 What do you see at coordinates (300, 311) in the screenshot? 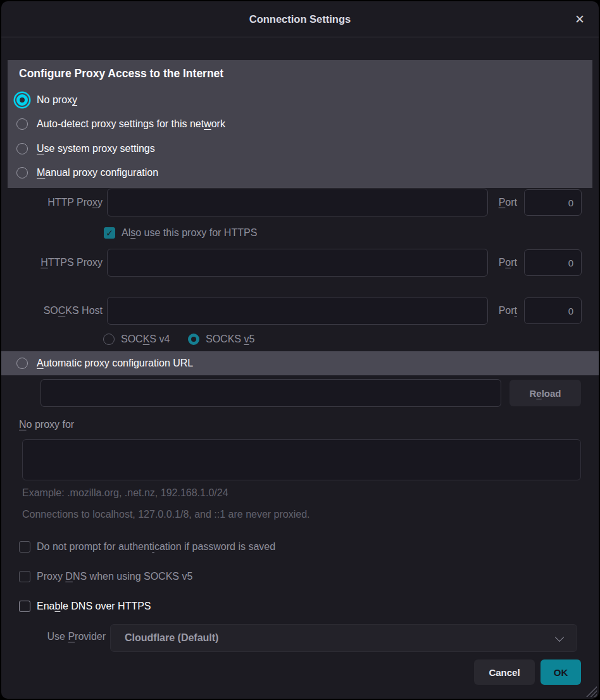
I see `socks-host-row: SOCKS Host Port` at bounding box center [300, 311].